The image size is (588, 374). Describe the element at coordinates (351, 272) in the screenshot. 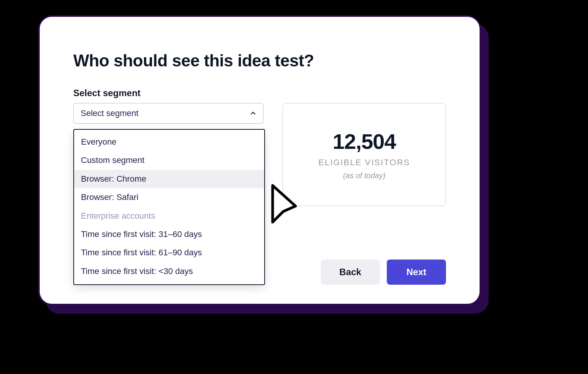

I see `back-button: Back` at that location.